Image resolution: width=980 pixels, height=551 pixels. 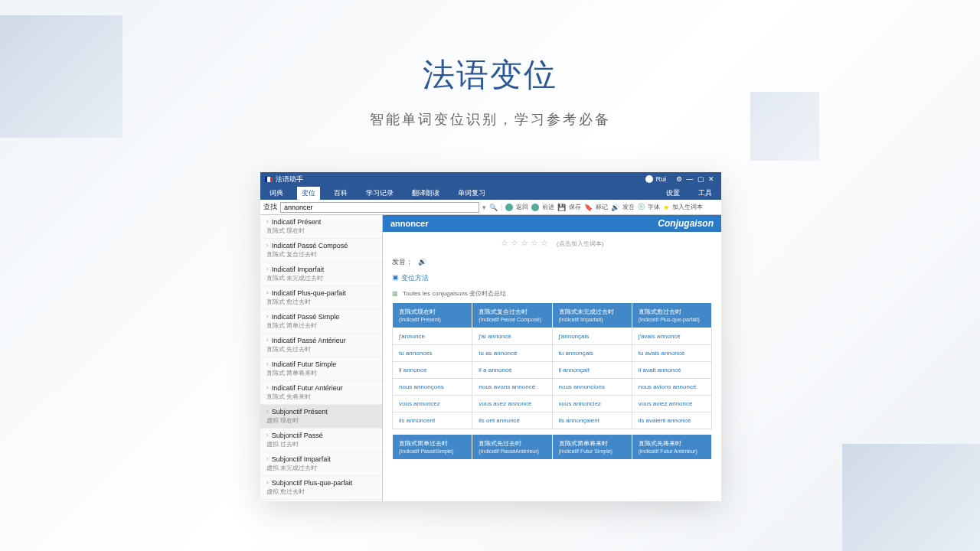 What do you see at coordinates (671, 354) in the screenshot?
I see `conjugation-cell: tu avais annoncé` at bounding box center [671, 354].